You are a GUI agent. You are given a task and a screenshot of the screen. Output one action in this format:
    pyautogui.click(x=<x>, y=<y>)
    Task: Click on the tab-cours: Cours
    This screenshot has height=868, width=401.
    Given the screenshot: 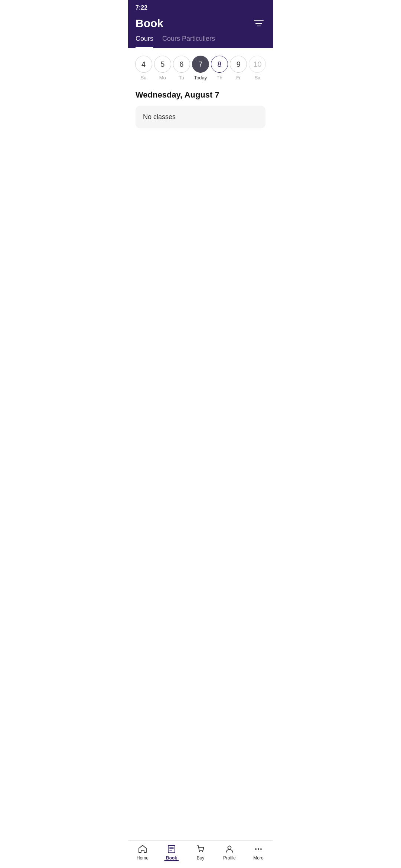 What is the action you would take?
    pyautogui.click(x=144, y=42)
    